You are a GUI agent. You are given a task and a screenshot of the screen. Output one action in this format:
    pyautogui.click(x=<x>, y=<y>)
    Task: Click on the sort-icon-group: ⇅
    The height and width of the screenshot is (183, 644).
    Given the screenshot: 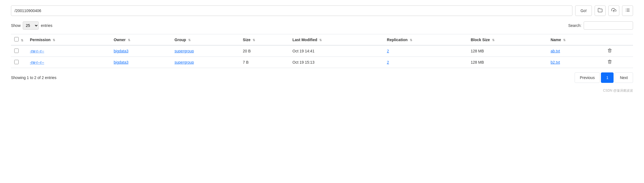 What is the action you would take?
    pyautogui.click(x=189, y=40)
    